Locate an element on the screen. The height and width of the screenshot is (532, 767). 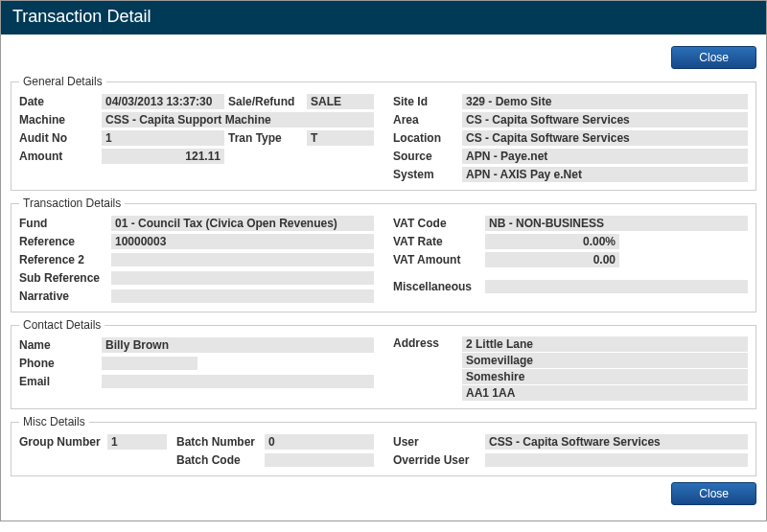
label-source: Source is located at coordinates (428, 156).